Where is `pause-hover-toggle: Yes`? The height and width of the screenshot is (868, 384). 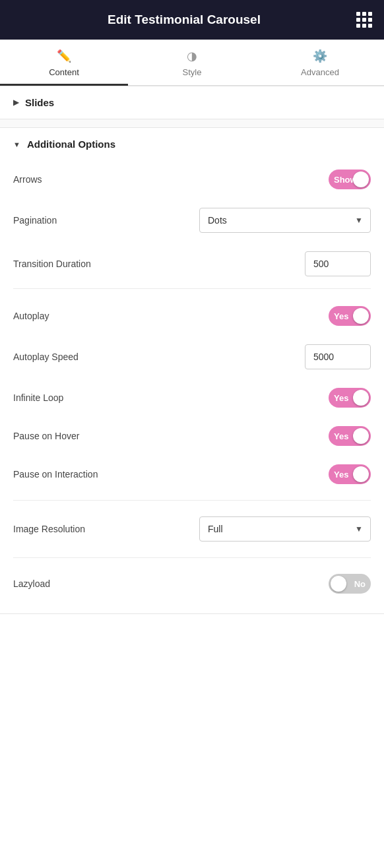 pause-hover-toggle: Yes is located at coordinates (350, 436).